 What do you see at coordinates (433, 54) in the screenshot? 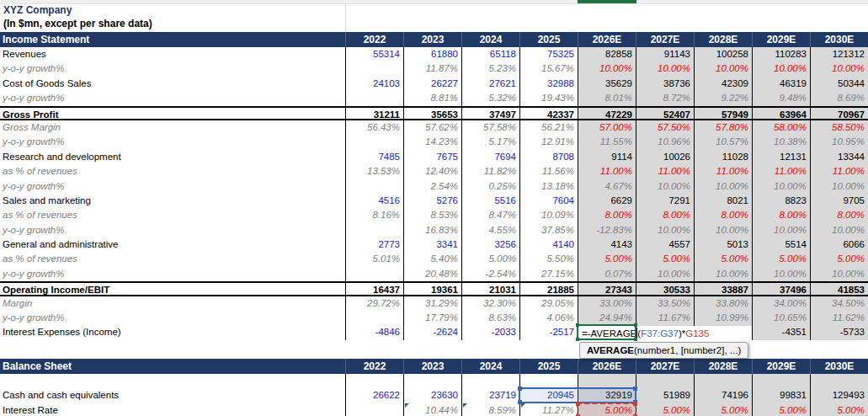
I see `data-cell: 61880` at bounding box center [433, 54].